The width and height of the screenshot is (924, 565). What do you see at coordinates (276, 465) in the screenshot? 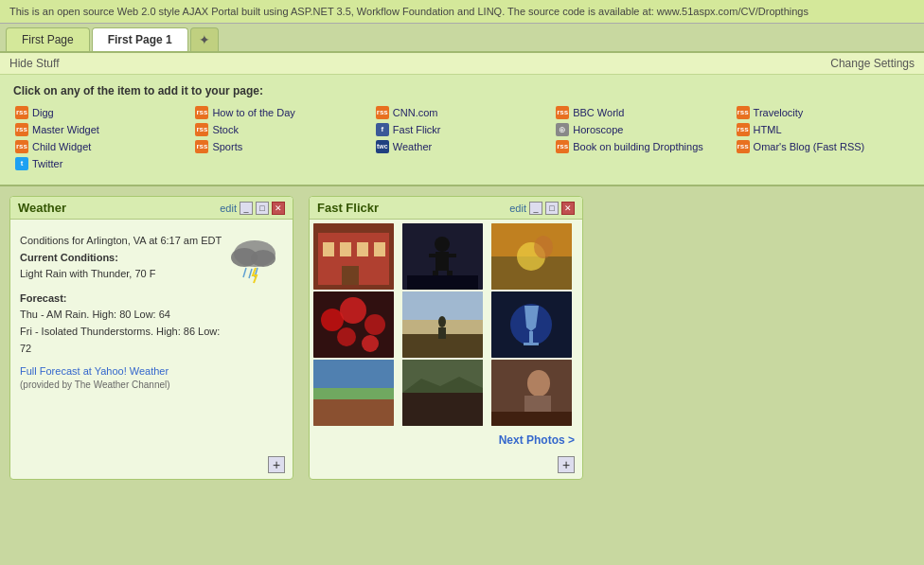
I see `weather-add-button: +` at bounding box center [276, 465].